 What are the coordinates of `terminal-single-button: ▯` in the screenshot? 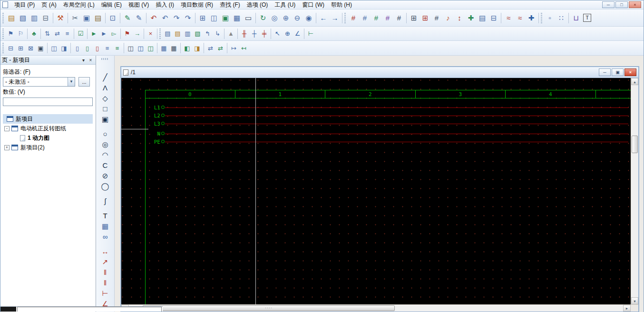 It's located at (77, 49).